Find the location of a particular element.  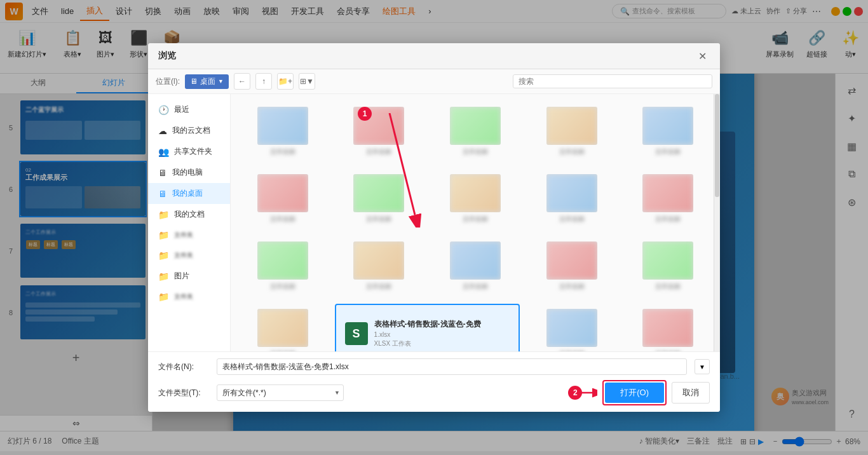

dialog-close-btn: ✕ is located at coordinates (702, 56).